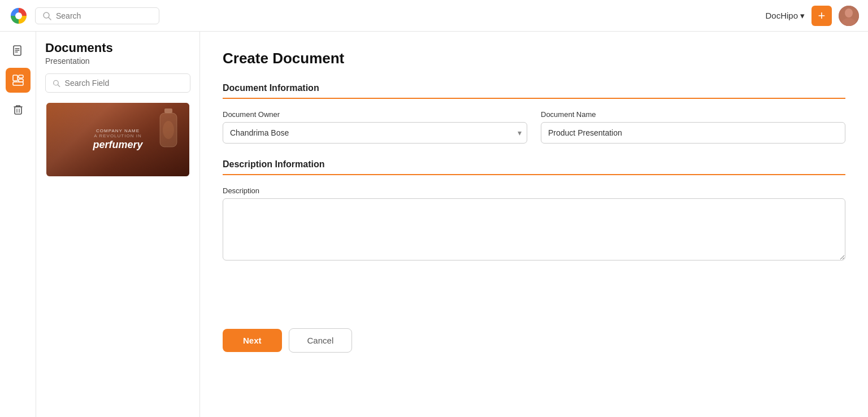 The width and height of the screenshot is (868, 417). I want to click on sidebar-icons, so click(18, 224).